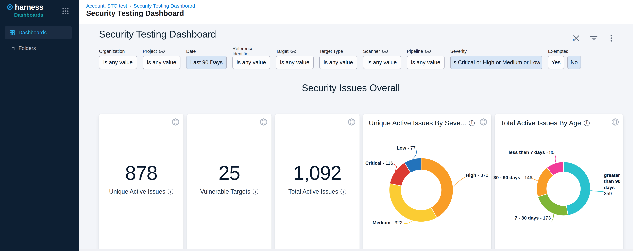 The height and width of the screenshot is (251, 644). I want to click on filter-scanner: Scanner is any value, so click(382, 59).